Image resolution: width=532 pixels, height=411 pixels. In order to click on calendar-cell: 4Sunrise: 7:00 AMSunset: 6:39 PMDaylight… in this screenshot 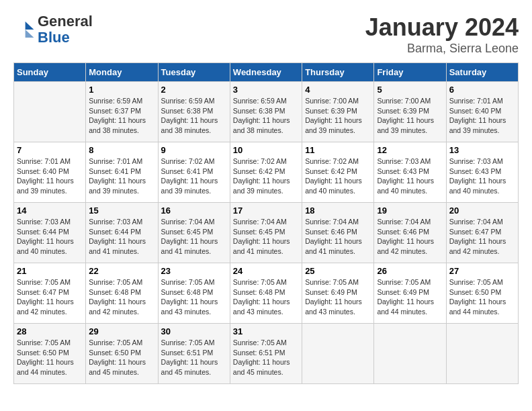, I will do `click(339, 112)`.